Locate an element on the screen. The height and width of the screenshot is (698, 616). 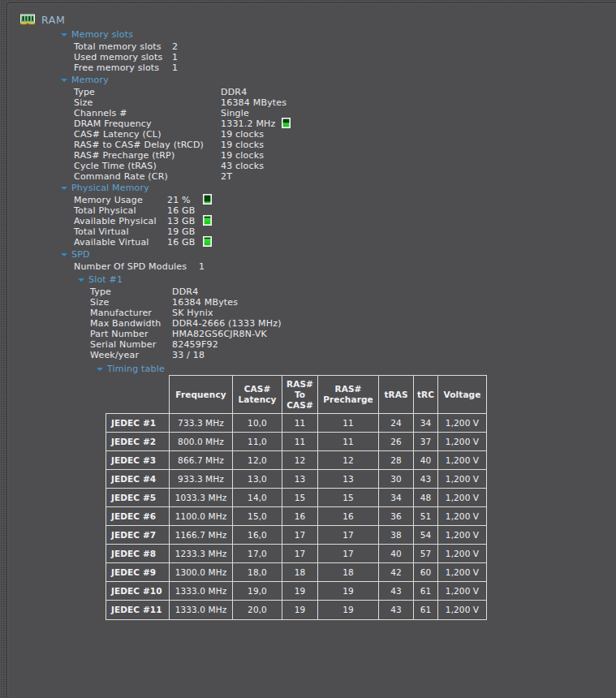
timing-cell: 14,0 is located at coordinates (258, 498).